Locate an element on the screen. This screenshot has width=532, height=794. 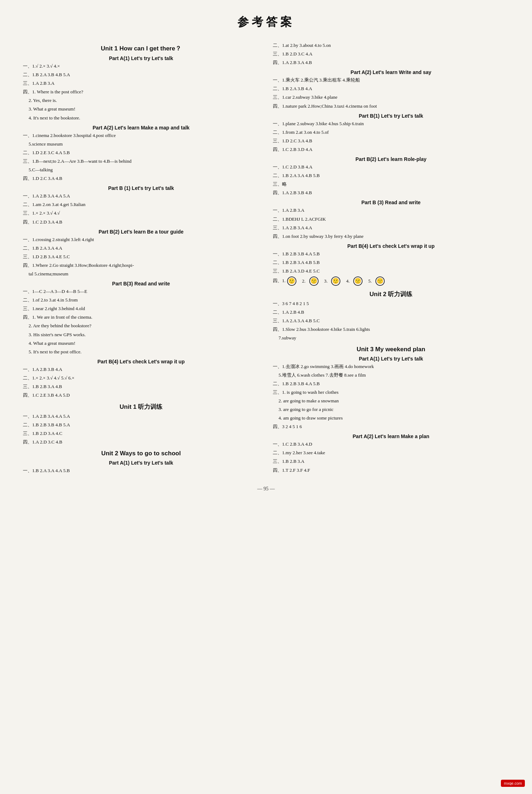
answer-line: 三、1.B 2.B 3.A 4.B is located at coordinates (141, 387).